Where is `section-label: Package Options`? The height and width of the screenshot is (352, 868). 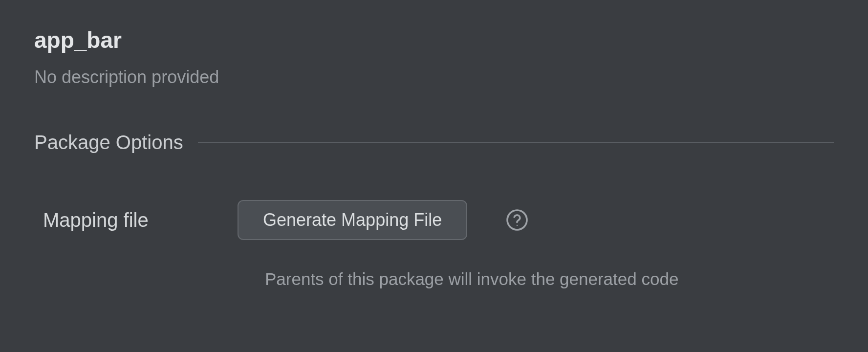
section-label: Package Options is located at coordinates (116, 143).